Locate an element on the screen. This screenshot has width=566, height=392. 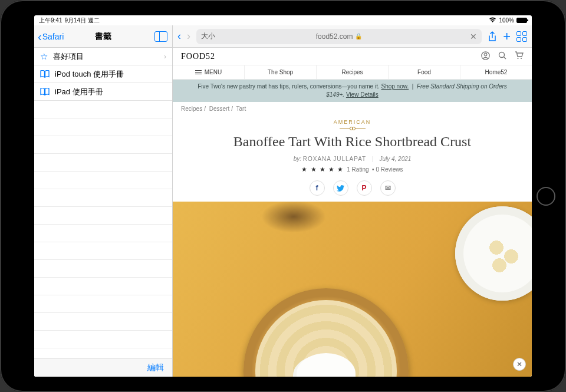
nav-food: Food is located at coordinates (424, 72).